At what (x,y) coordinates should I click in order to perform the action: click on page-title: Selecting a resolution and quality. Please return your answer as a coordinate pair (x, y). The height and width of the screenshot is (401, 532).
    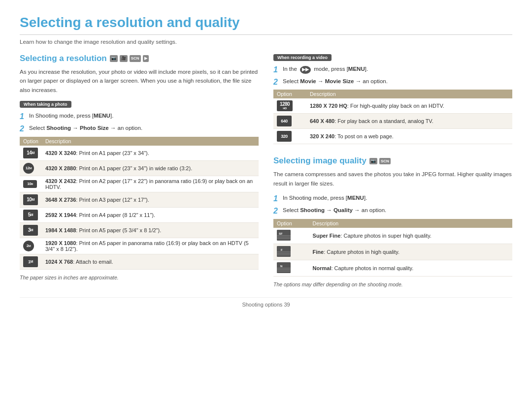
    Looking at the image, I should click on (266, 25).